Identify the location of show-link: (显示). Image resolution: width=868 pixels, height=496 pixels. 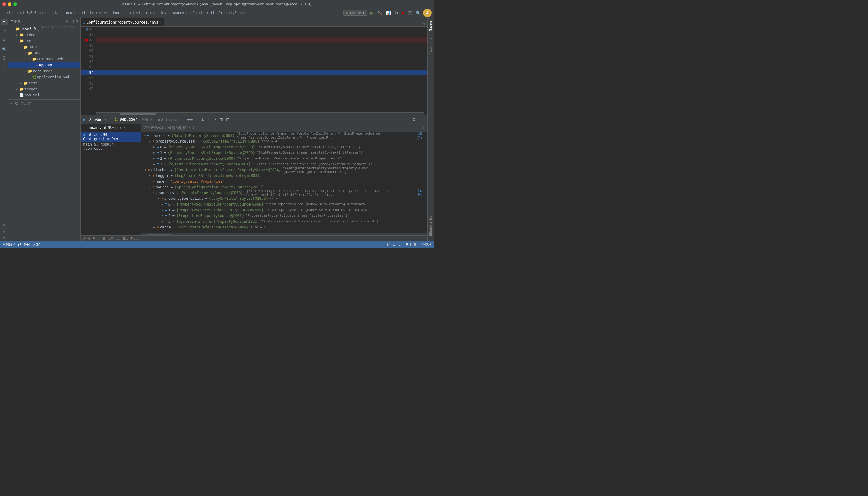
(421, 136).